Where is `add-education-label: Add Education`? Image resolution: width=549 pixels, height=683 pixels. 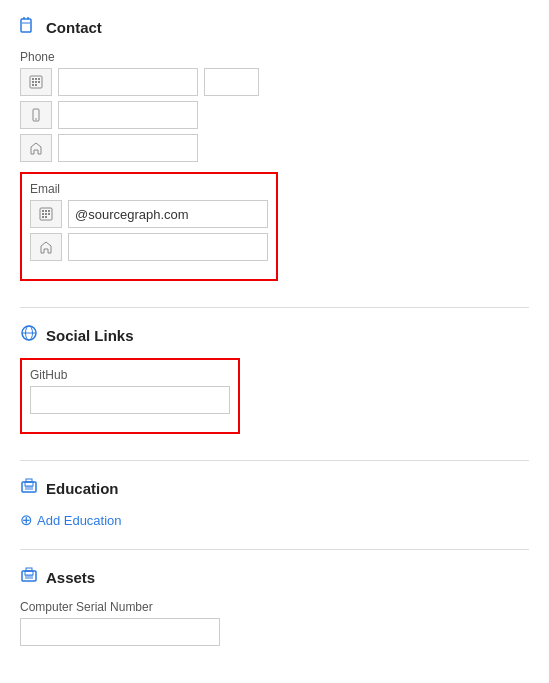
add-education-label: Add Education is located at coordinates (80, 520).